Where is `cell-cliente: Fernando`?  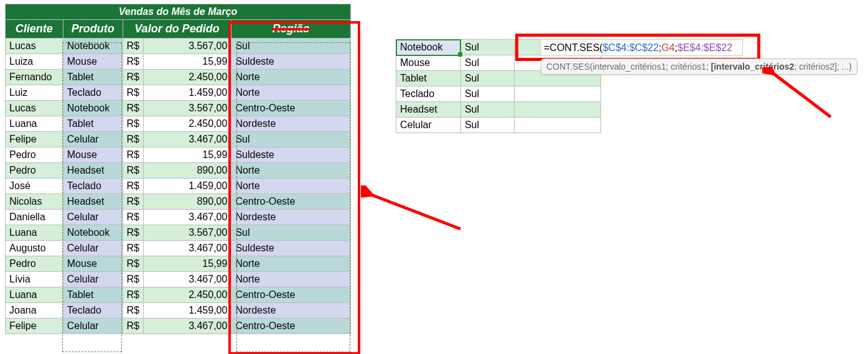 cell-cliente: Fernando is located at coordinates (35, 77).